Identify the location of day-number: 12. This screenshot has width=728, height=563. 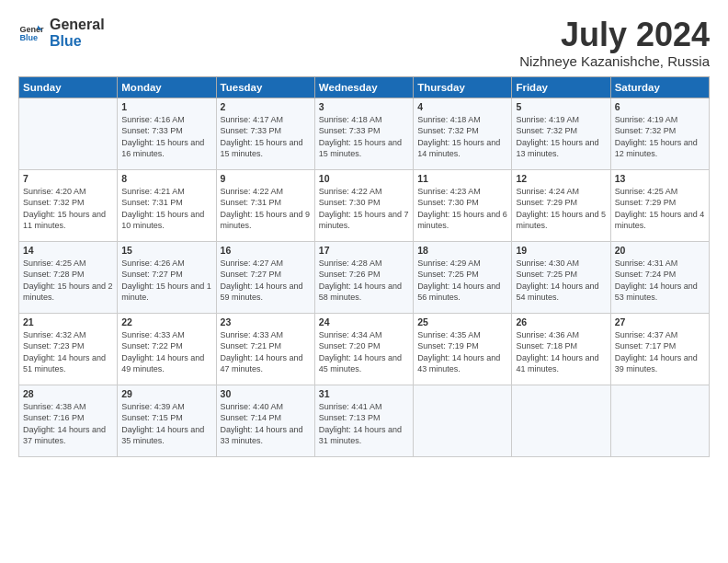
(561, 178).